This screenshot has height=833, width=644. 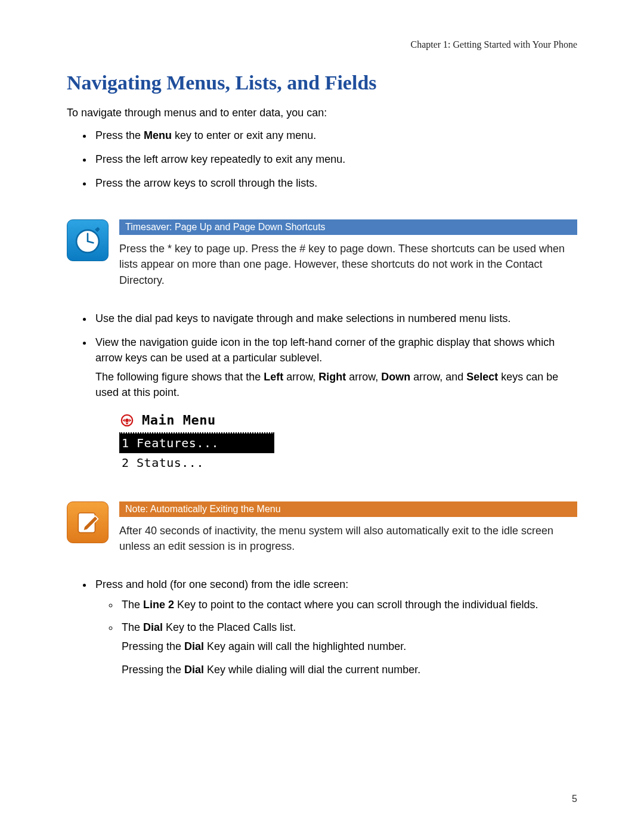 What do you see at coordinates (575, 799) in the screenshot?
I see `page-number: 5` at bounding box center [575, 799].